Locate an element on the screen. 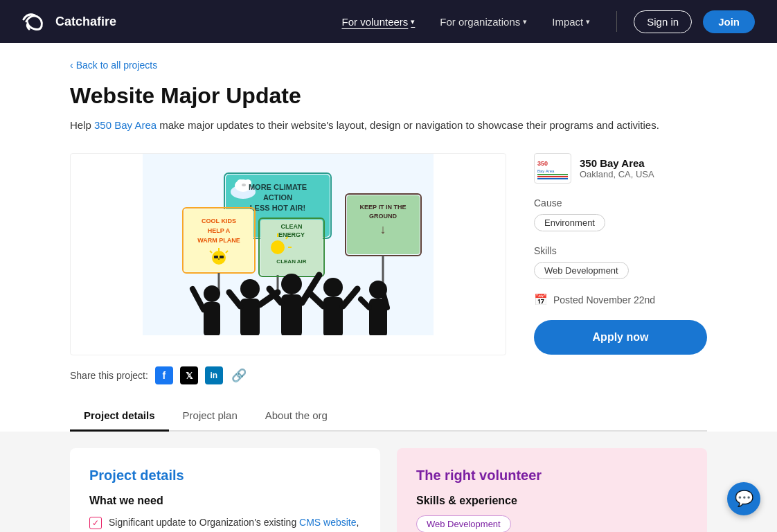 The width and height of the screenshot is (777, 532). nav-volunteers: For volunteers ▾ is located at coordinates (378, 22).